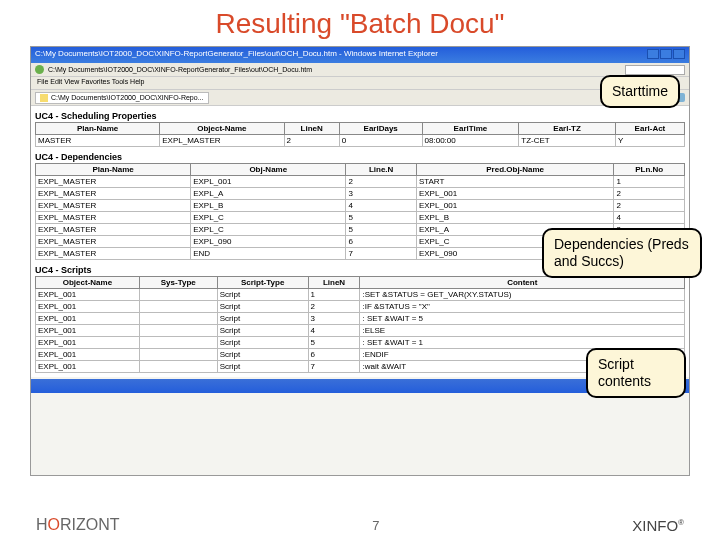 This screenshot has height=540, width=720. I want to click on table-row: EXPL_MASTEREXPL_C5EXPL_B4, so click(360, 218).